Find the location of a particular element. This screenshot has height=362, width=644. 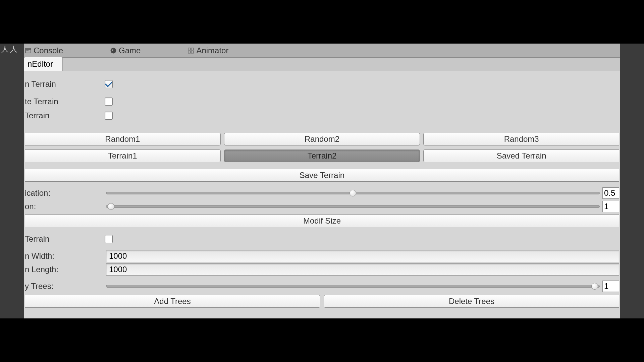

slider-1-label: ication: is located at coordinates (64, 193).